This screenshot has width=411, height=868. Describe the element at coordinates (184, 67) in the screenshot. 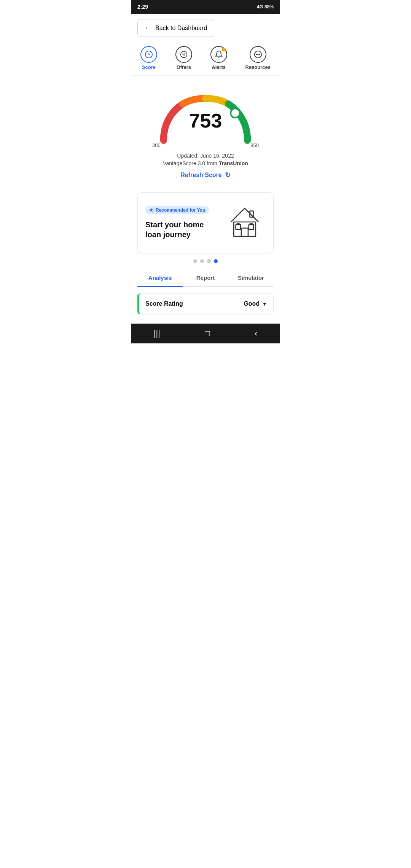

I see `offers-tab-label: Offers` at that location.